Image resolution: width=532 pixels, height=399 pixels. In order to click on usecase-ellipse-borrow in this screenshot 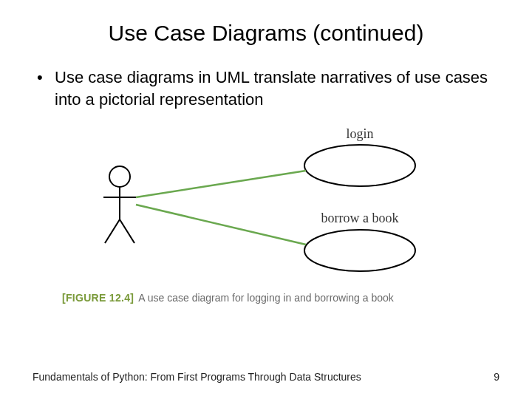, I will do `click(360, 250)`.